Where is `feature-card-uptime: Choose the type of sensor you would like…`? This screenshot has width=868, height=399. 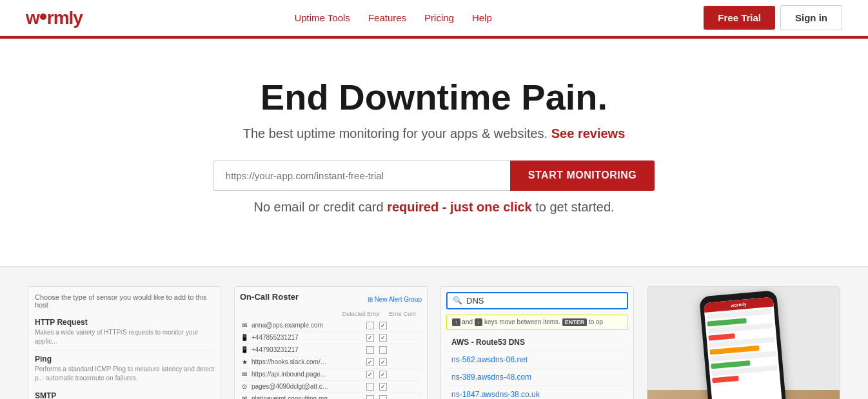
feature-card-uptime: Choose the type of sensor you would like… is located at coordinates (124, 343).